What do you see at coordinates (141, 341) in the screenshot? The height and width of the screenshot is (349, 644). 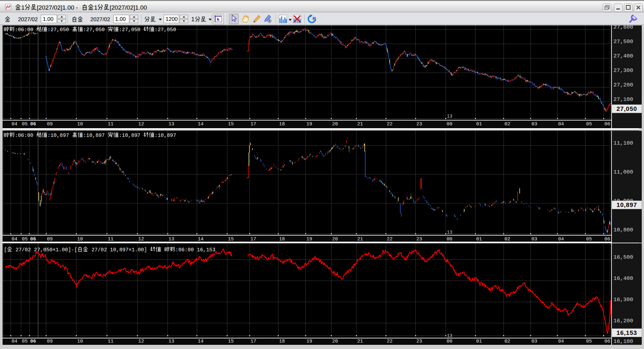 I see `svg-text: 12` at bounding box center [141, 341].